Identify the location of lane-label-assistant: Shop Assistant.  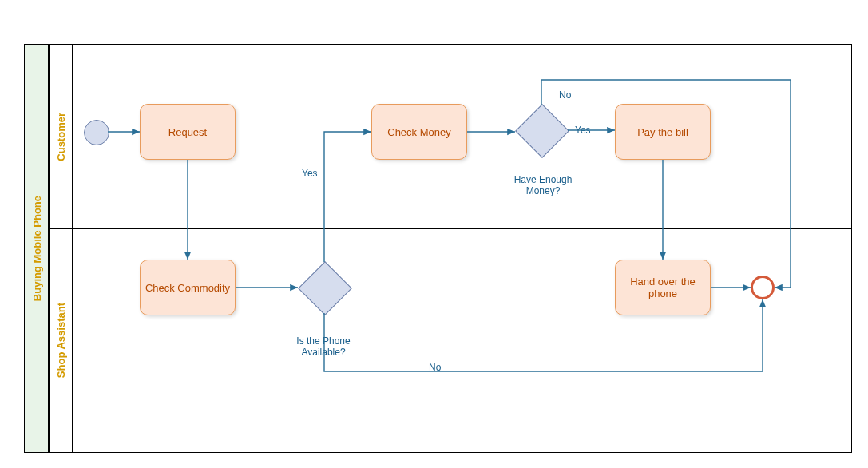
(61, 340).